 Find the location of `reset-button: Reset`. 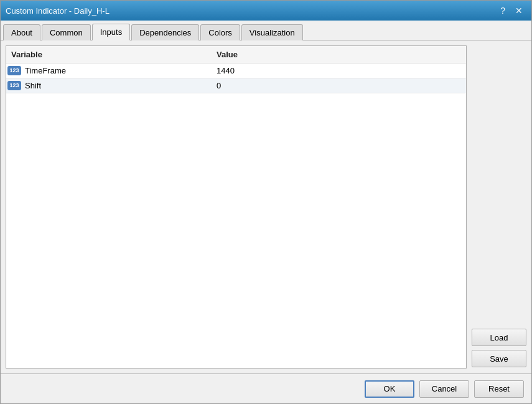

reset-button: Reset is located at coordinates (499, 389).